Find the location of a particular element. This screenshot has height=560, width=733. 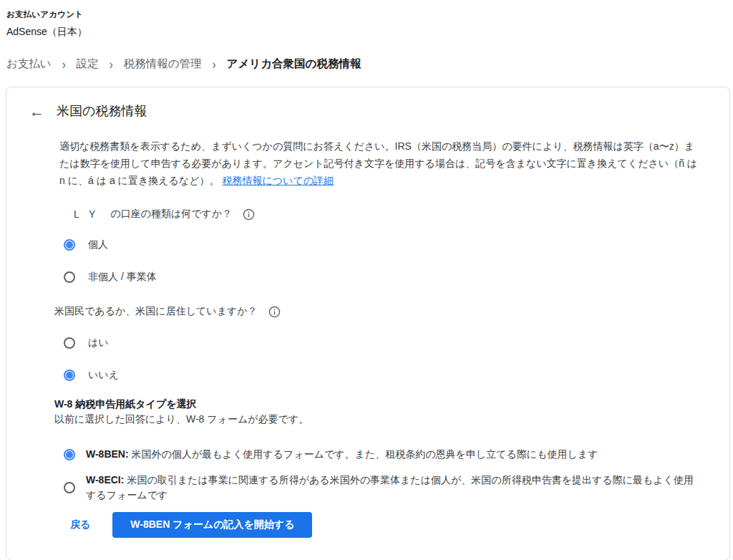

tax-info-details-link: 税務情報についての詳細 is located at coordinates (278, 180).